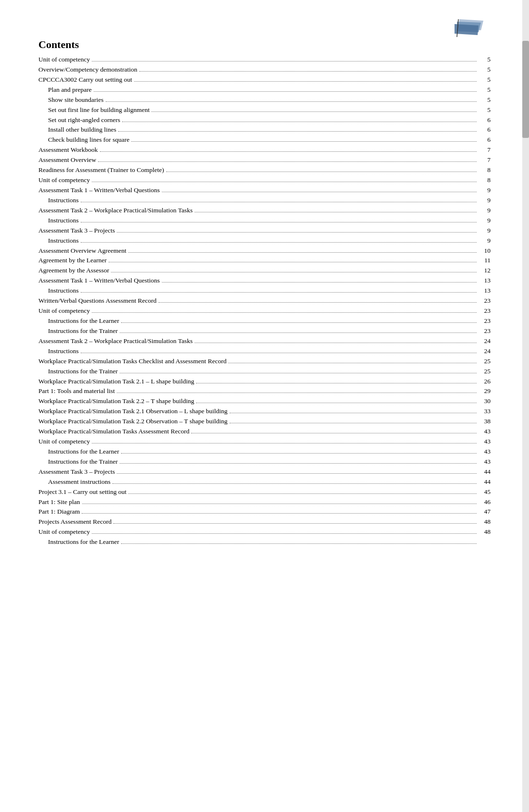  I want to click on logo-icon, so click(458, 29).